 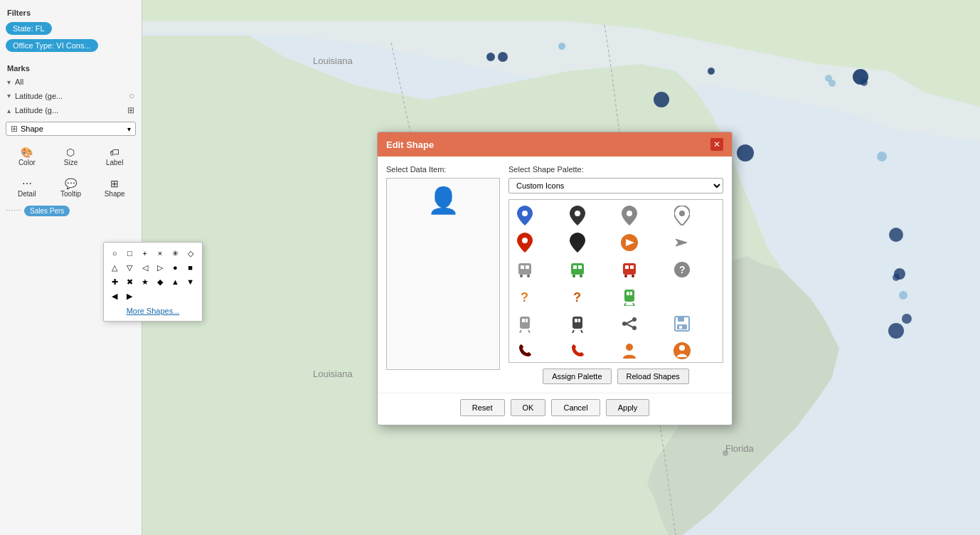 What do you see at coordinates (577, 216) in the screenshot?
I see `icon-pin-dark` at bounding box center [577, 216].